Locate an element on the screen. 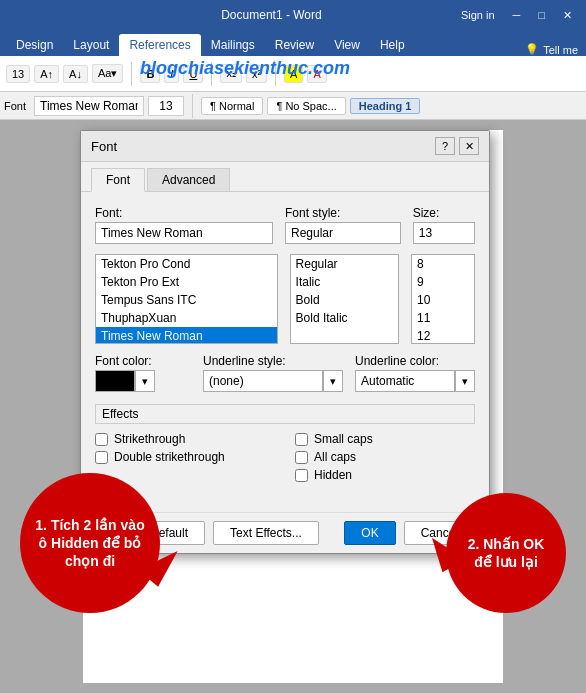 The height and width of the screenshot is (693, 586). small-caps-checkbox is located at coordinates (302, 440).